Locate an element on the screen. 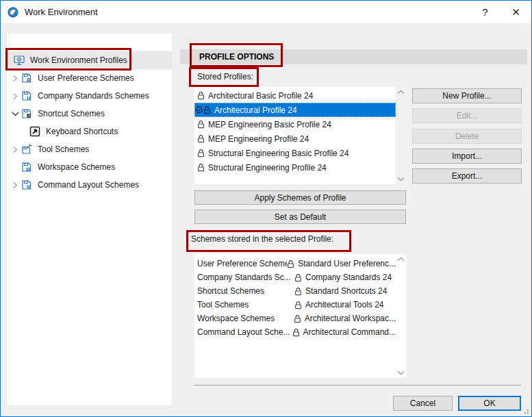 This screenshot has height=417, width=532. profiles-scrollbar is located at coordinates (401, 136).